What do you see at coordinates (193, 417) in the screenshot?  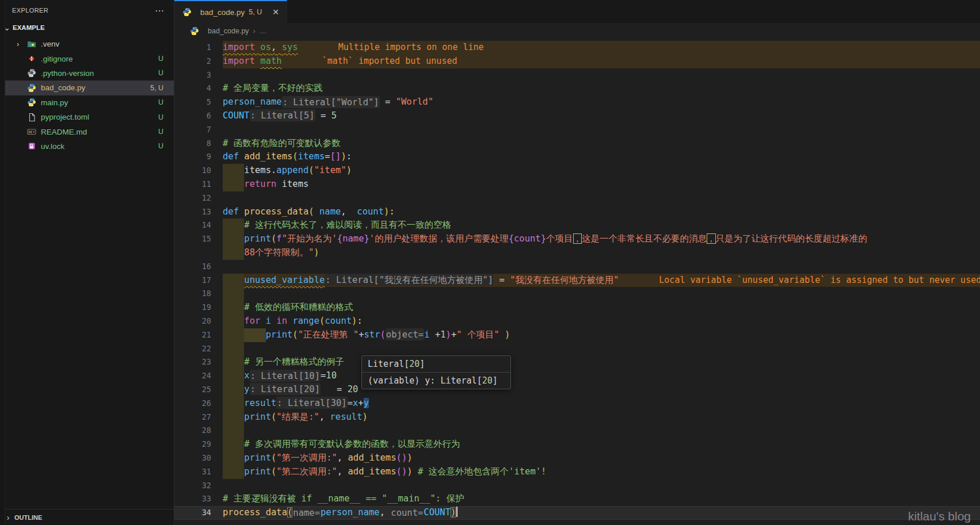 I see `line-number: 27` at bounding box center [193, 417].